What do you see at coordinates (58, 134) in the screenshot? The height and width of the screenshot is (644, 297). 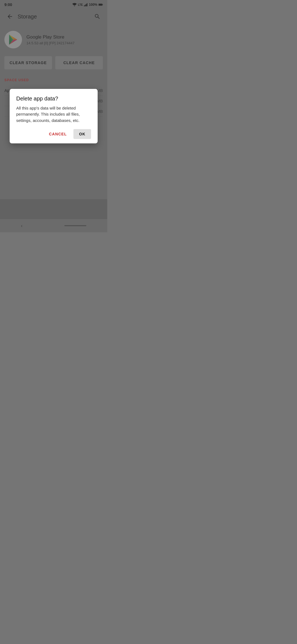 I see `cancel-button: CANCEL` at bounding box center [58, 134].